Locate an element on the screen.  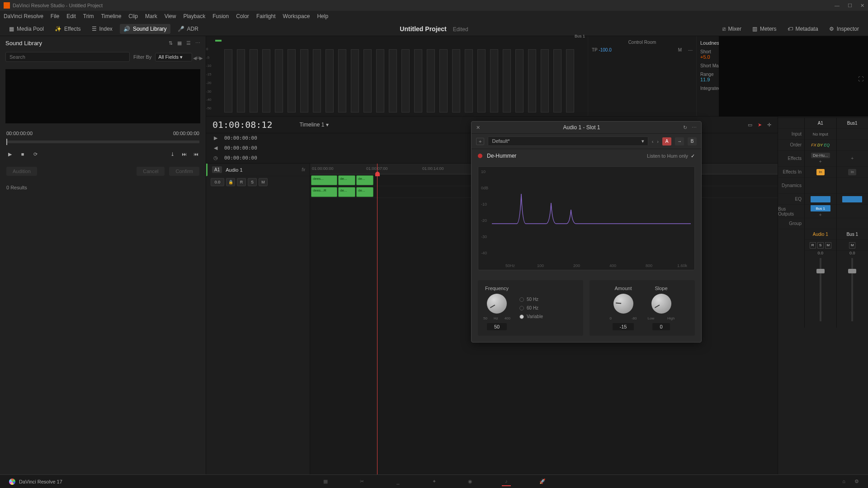
m-button: M is located at coordinates (828, 245).